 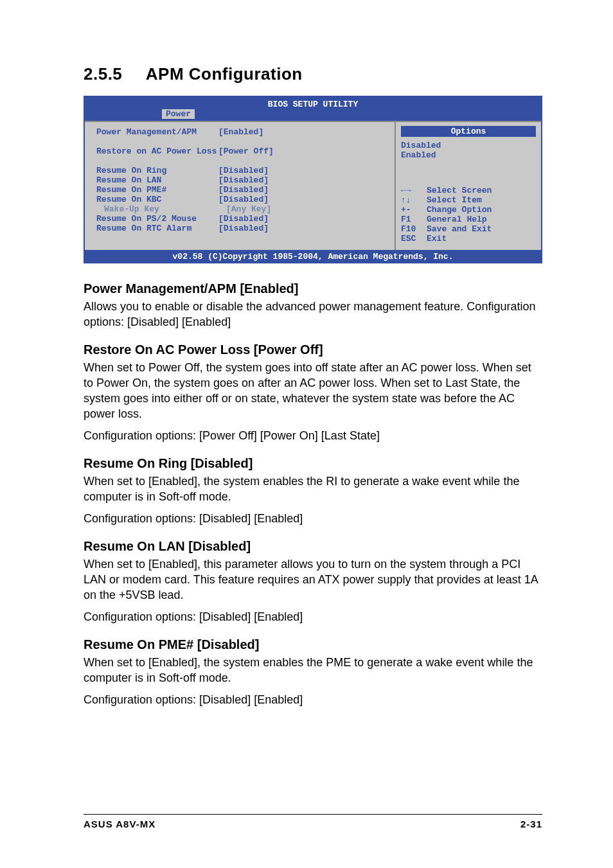 I want to click on bios-setting-row: Wake-Up Key[Any Key], so click(x=242, y=209).